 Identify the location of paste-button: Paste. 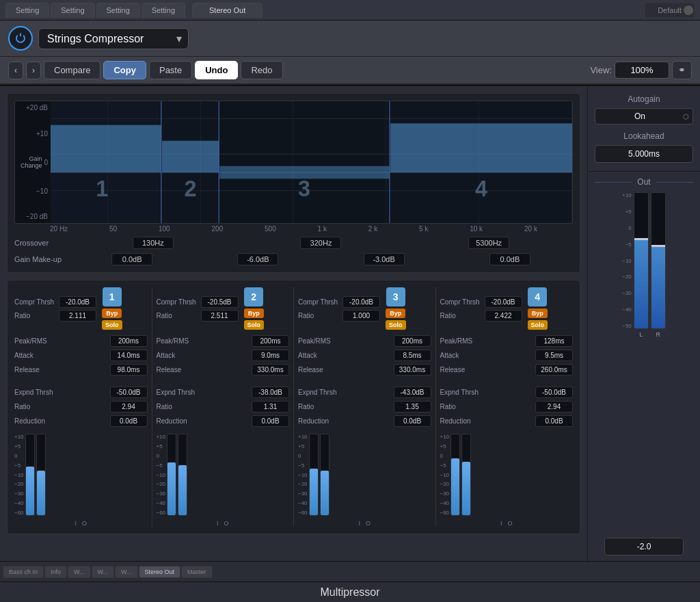
(171, 70).